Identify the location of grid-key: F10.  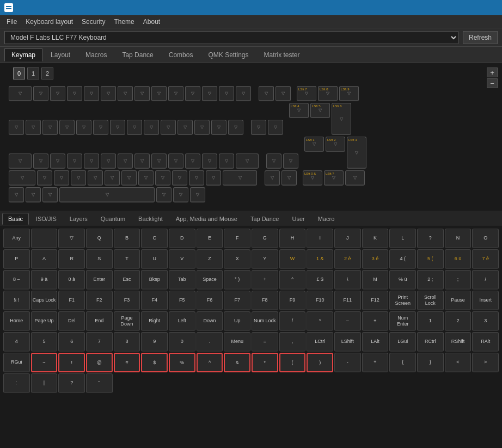
(320, 300).